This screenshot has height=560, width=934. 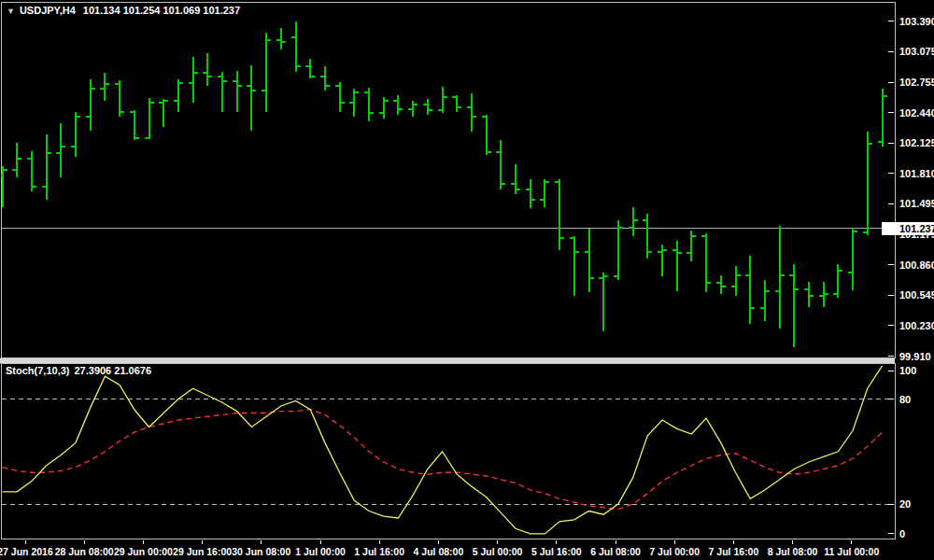 What do you see at coordinates (917, 203) in the screenshot?
I see `price-axis-label: 101.495` at bounding box center [917, 203].